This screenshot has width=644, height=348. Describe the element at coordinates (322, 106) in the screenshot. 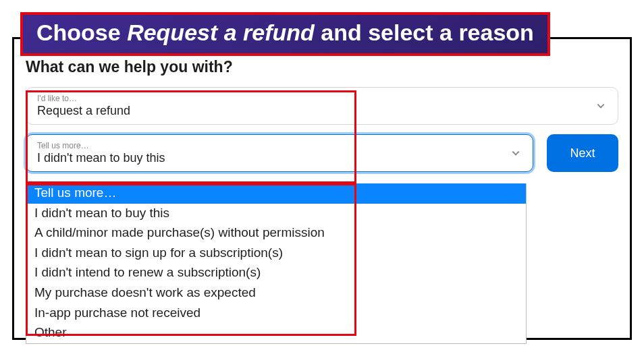

I see `row-action: I'd like to… Request a refund` at that location.